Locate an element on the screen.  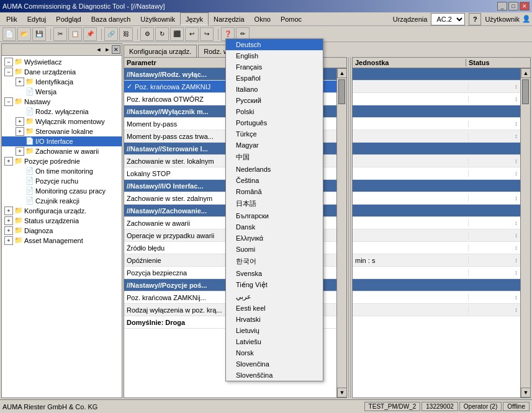
scroll-up: ▲ is located at coordinates (341, 73).